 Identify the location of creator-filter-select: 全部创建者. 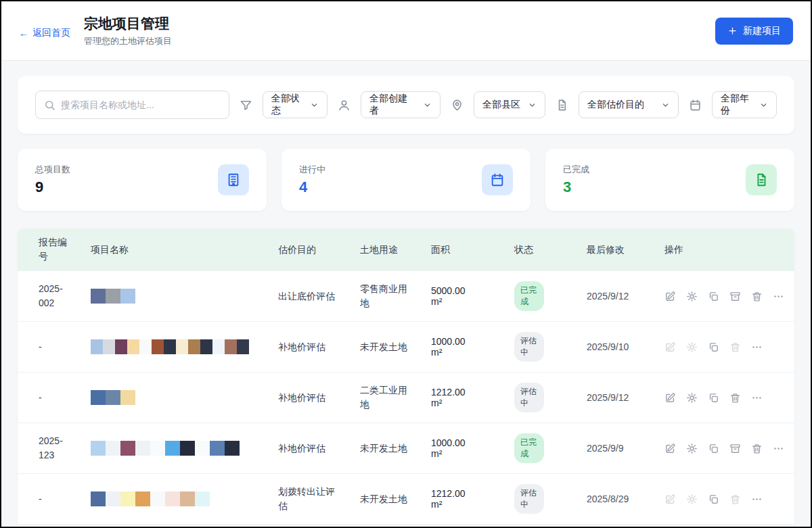
(401, 105).